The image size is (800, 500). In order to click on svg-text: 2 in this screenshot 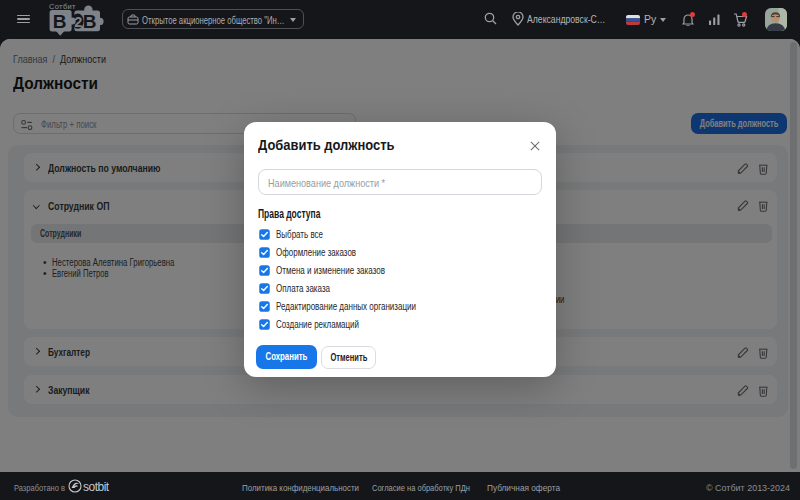, I will do `click(78, 22)`.